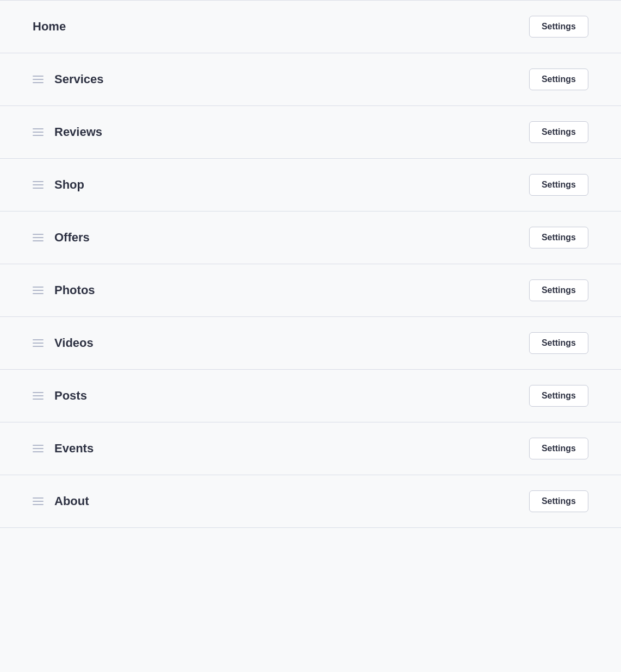 This screenshot has width=621, height=672. I want to click on settings-button-posts: Settings, so click(559, 396).